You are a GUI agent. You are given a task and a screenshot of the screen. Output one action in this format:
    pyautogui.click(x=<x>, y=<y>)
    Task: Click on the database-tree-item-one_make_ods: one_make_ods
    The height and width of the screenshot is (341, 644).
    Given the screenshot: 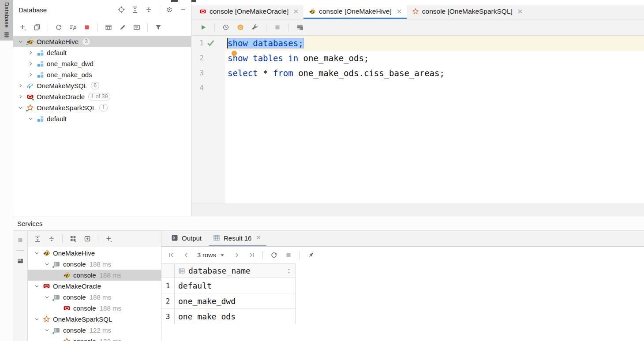 What is the action you would take?
    pyautogui.click(x=102, y=75)
    